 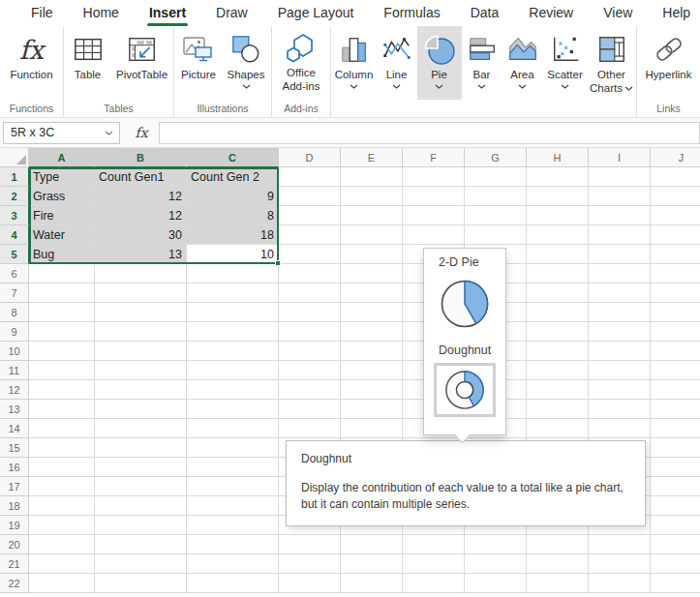 What do you see at coordinates (232, 274) in the screenshot?
I see `grid-cell-C6` at bounding box center [232, 274].